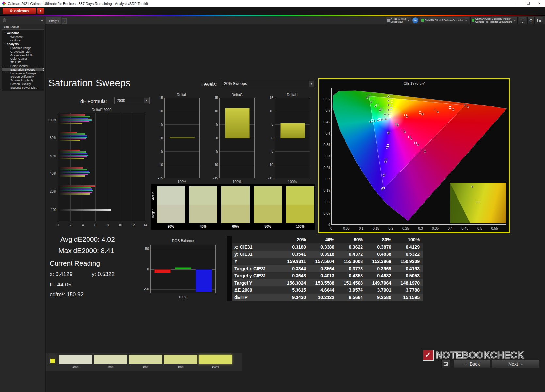  Describe the element at coordinates (215, 111) in the screenshot. I see `y-axis-label: 10` at that location.